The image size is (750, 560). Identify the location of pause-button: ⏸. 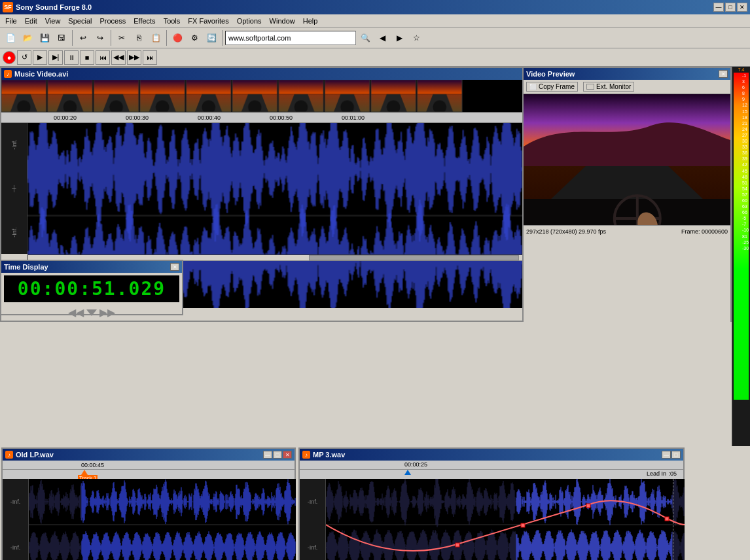
(71, 58).